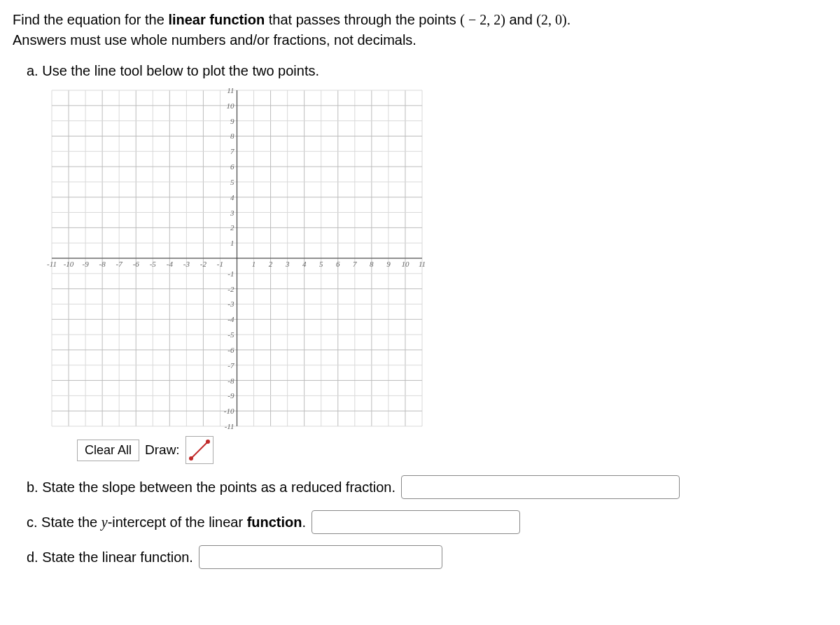  What do you see at coordinates (304, 522) in the screenshot?
I see `part-c-end: .` at bounding box center [304, 522].